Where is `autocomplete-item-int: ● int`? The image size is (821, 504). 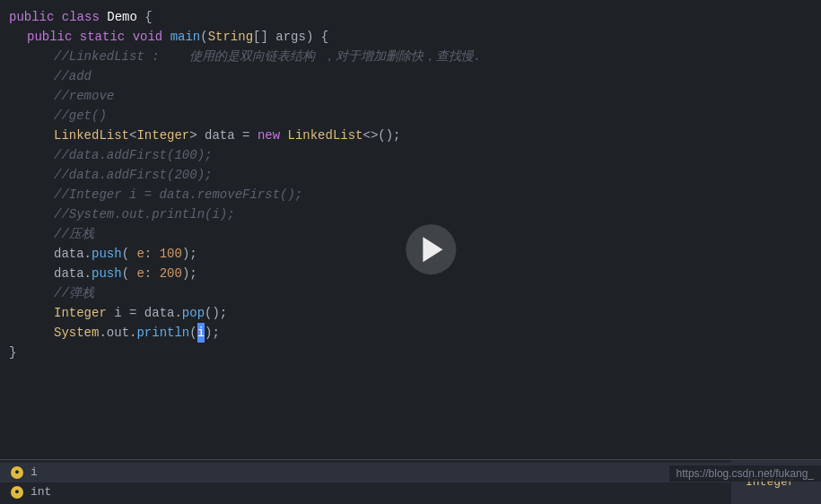
autocomplete-item-int: ● int is located at coordinates (366, 492).